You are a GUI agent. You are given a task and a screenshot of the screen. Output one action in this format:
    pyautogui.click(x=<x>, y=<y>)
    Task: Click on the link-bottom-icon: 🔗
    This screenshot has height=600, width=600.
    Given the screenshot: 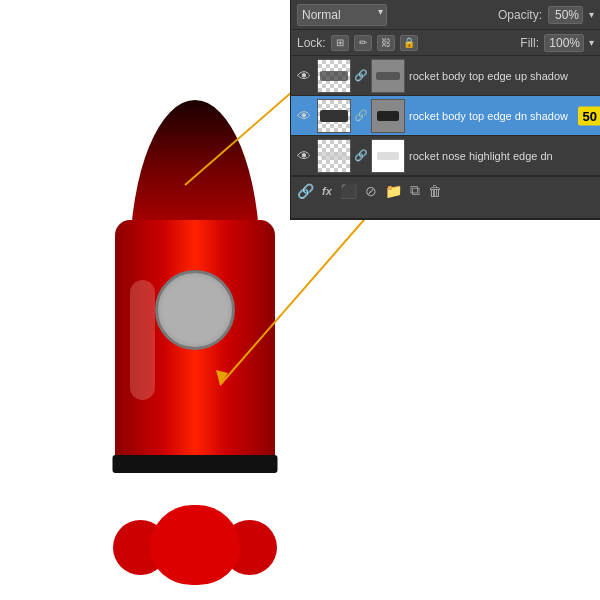 What is the action you would take?
    pyautogui.click(x=306, y=191)
    